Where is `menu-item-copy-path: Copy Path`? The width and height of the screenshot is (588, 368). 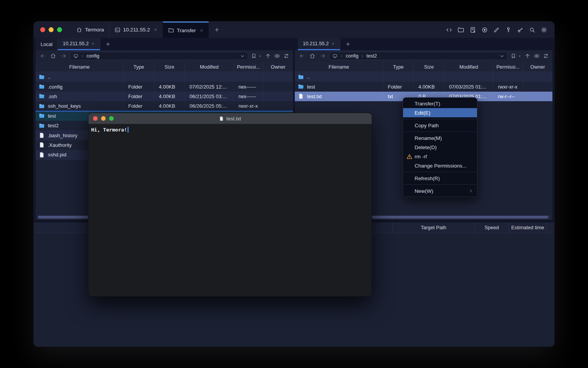 menu-item-copy-path: Copy Path is located at coordinates (440, 125).